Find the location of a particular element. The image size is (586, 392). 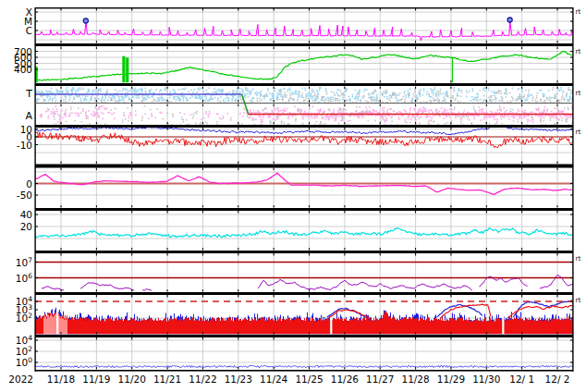

x-tick-label: 11/22 is located at coordinates (202, 379).